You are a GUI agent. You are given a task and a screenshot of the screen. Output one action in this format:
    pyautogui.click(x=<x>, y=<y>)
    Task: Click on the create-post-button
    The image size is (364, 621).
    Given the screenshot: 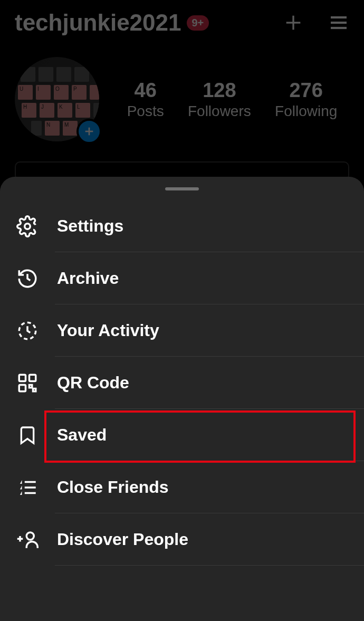 What is the action you would take?
    pyautogui.click(x=293, y=23)
    